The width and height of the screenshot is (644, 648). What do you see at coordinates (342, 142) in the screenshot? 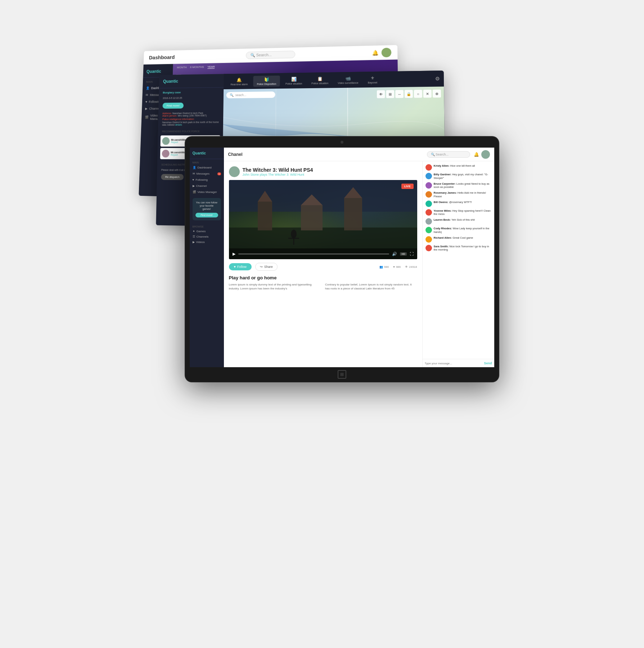
I see `tablet-camera` at bounding box center [342, 142].